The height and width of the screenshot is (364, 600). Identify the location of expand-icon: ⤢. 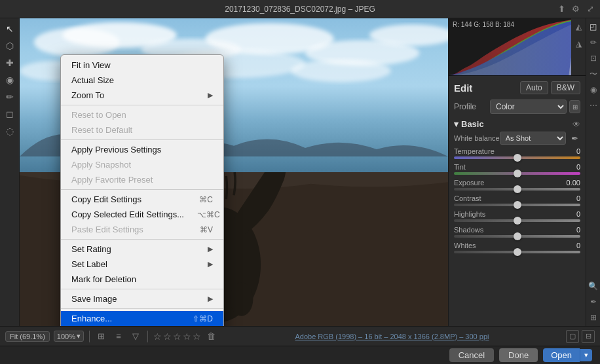
(590, 9).